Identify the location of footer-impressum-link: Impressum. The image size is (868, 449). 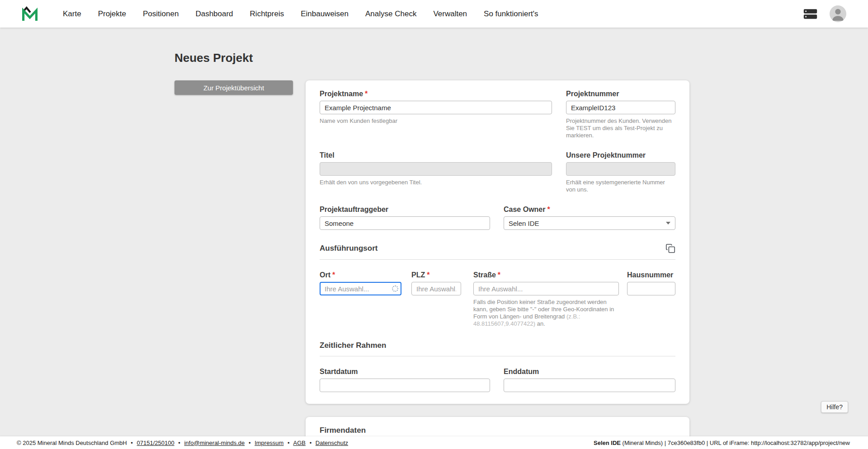
(269, 443).